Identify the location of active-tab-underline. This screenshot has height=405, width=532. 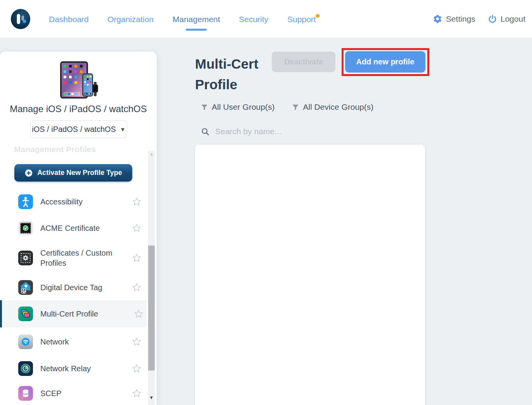
(196, 29).